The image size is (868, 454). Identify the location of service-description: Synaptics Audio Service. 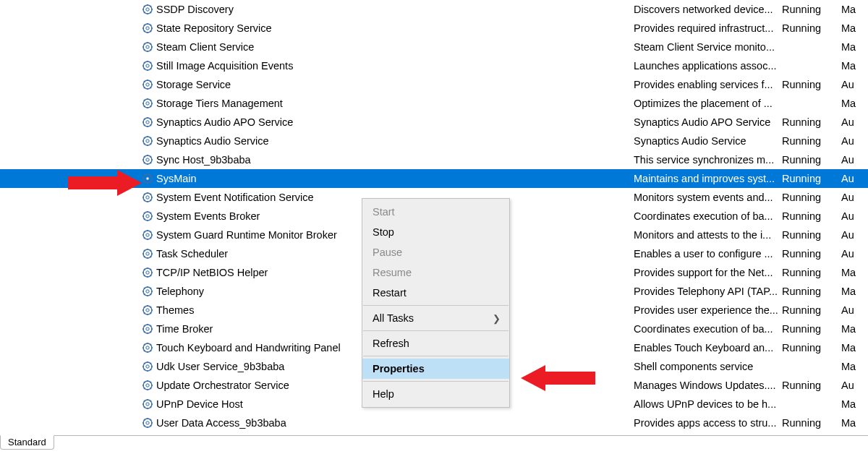
(707, 141).